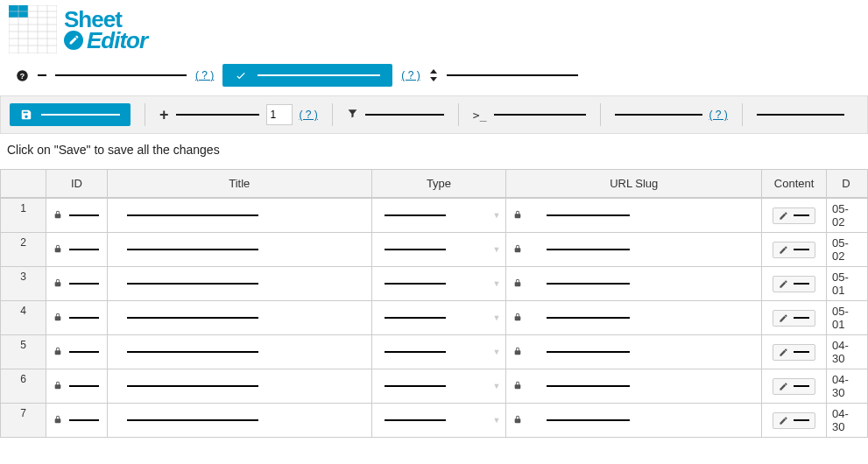 Image resolution: width=868 pixels, height=464 pixels. What do you see at coordinates (434, 77) in the screenshot?
I see `toolbar-primary: ? ( ? ) ( ? )` at bounding box center [434, 77].